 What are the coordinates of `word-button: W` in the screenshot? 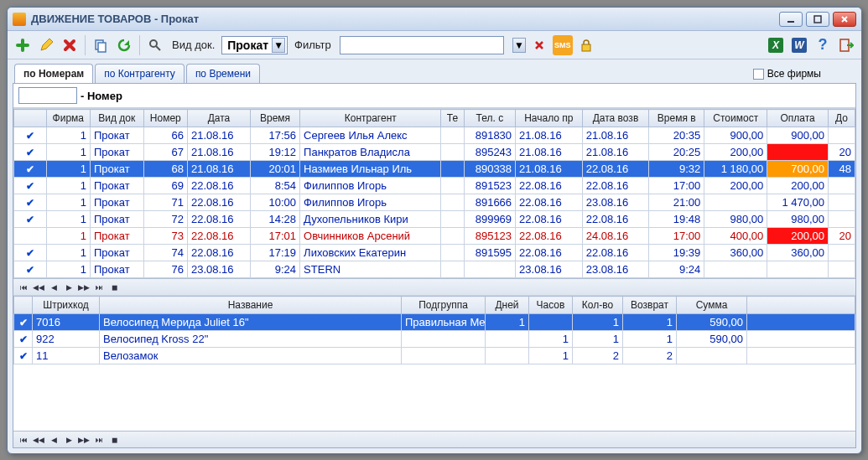 It's located at (799, 45).